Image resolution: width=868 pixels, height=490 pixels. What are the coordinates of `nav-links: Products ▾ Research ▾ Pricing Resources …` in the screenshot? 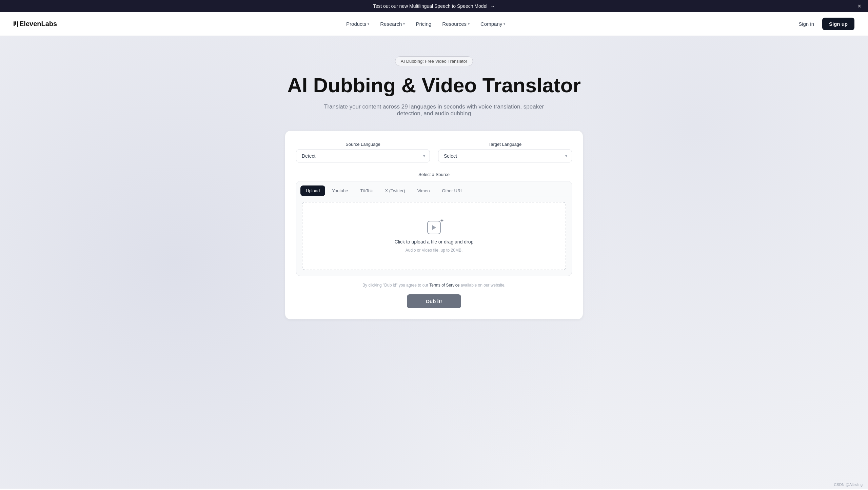 It's located at (426, 24).